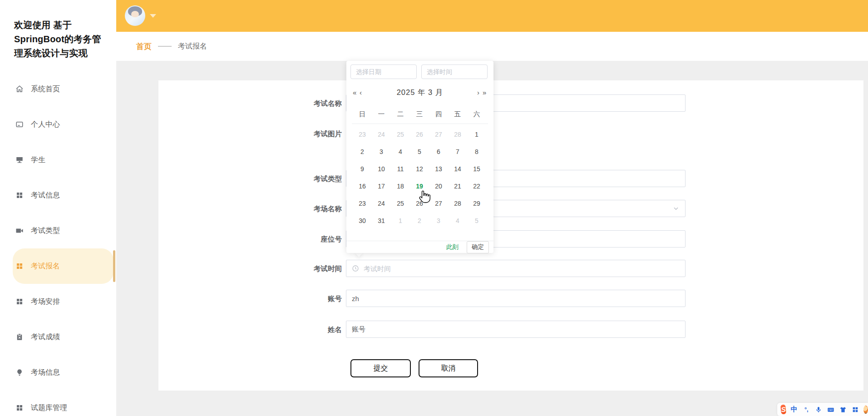  What do you see at coordinates (63, 302) in the screenshot?
I see `sidebar-item-7: 考场安排` at bounding box center [63, 302].